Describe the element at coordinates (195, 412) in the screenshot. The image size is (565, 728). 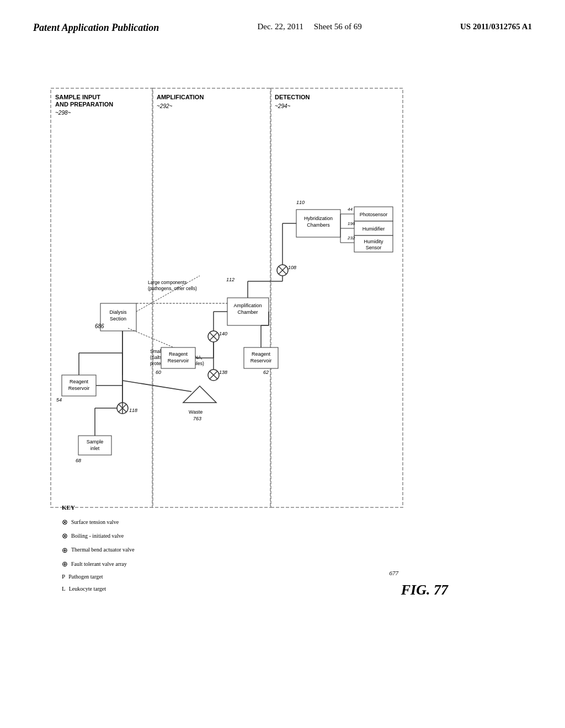
I see `svg-text: Waste` at that location.